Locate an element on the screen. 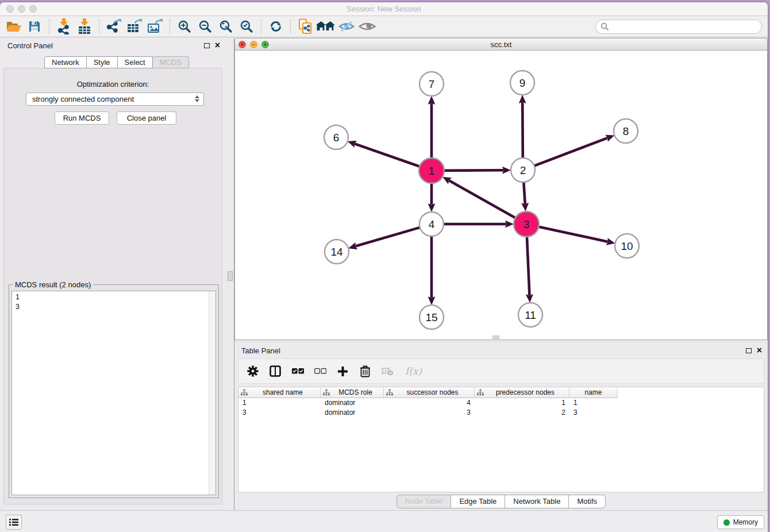 Image resolution: width=770 pixels, height=532 pixels. table-header-row: shared name MCDS role successor nodes pr… is located at coordinates (501, 393).